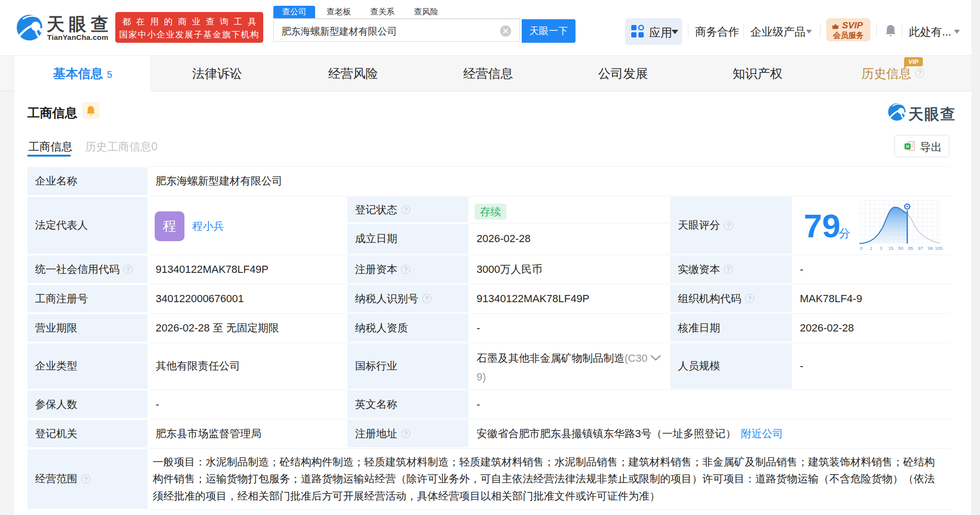 This screenshot has height=515, width=980. What do you see at coordinates (920, 248) in the screenshot?
I see `svg-text: 97` at bounding box center [920, 248].